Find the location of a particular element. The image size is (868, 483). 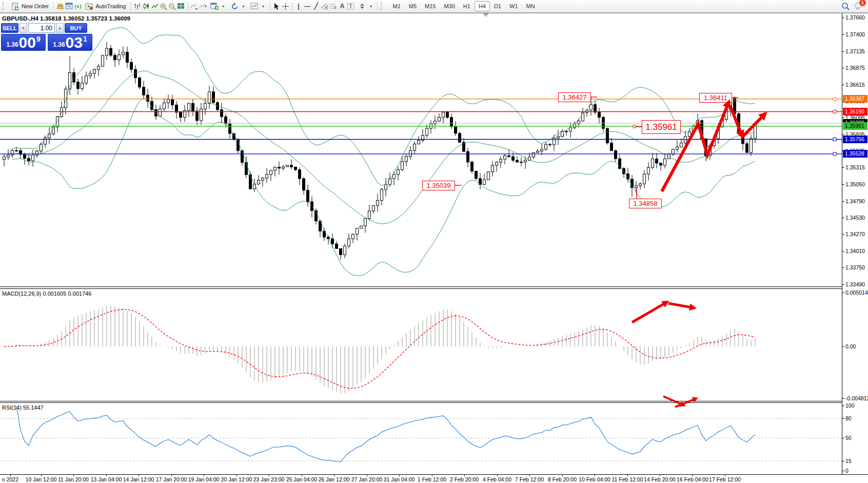

time-axis-label: 4 Feb 04:00 is located at coordinates (497, 479).